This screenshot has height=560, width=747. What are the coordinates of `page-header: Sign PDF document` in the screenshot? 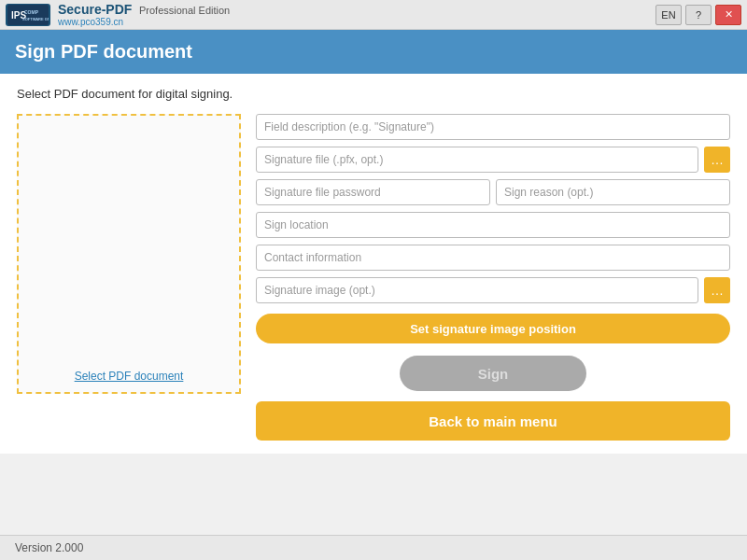 It's located at (374, 52).